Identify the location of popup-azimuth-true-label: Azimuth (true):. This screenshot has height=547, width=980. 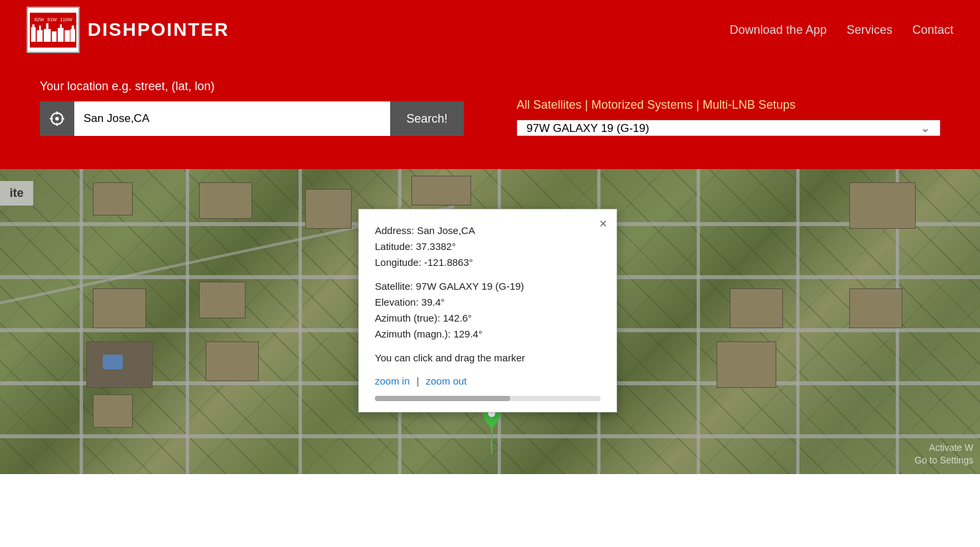
(407, 318).